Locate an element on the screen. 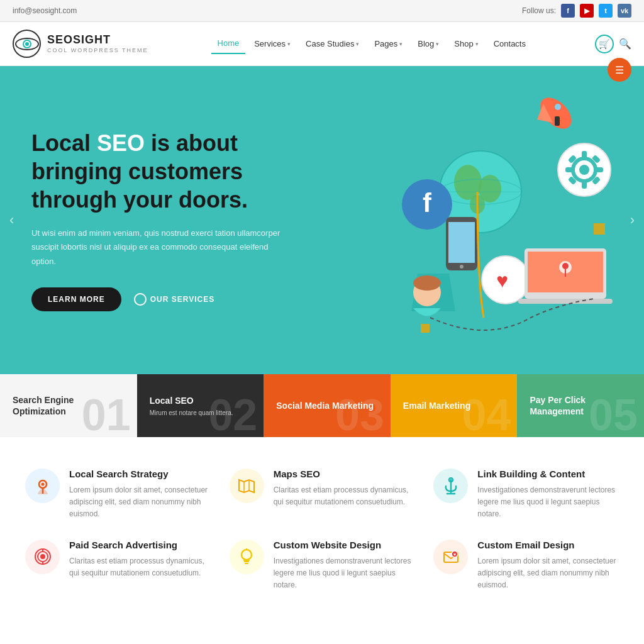 The width and height of the screenshot is (644, 644). local-search-icon is located at coordinates (43, 486).